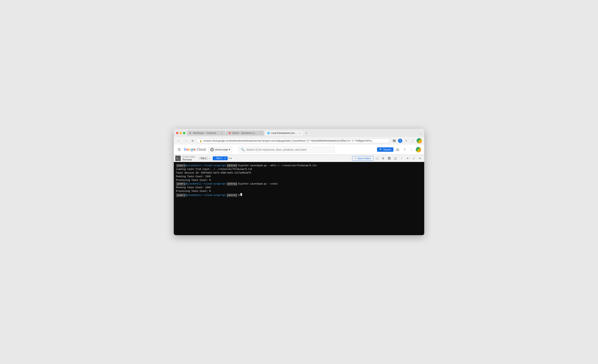 This screenshot has height=364, width=598. Describe the element at coordinates (289, 149) in the screenshot. I see `gcloud-search-input` at that location.